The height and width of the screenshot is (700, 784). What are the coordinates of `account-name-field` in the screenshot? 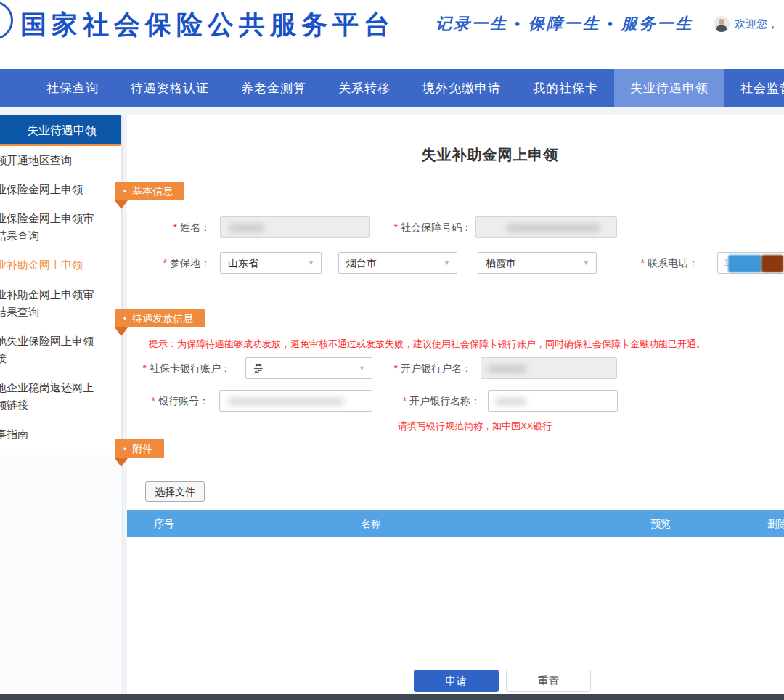 It's located at (549, 368).